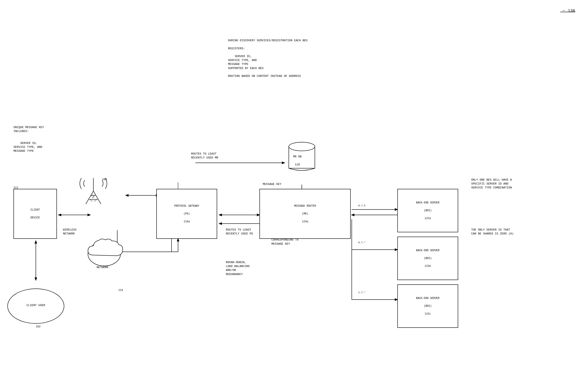 This screenshot has width=588, height=371. I want to click on routes-least-pg-label: ROUTES TO LEAST RECENTLY USED PG, so click(239, 232).